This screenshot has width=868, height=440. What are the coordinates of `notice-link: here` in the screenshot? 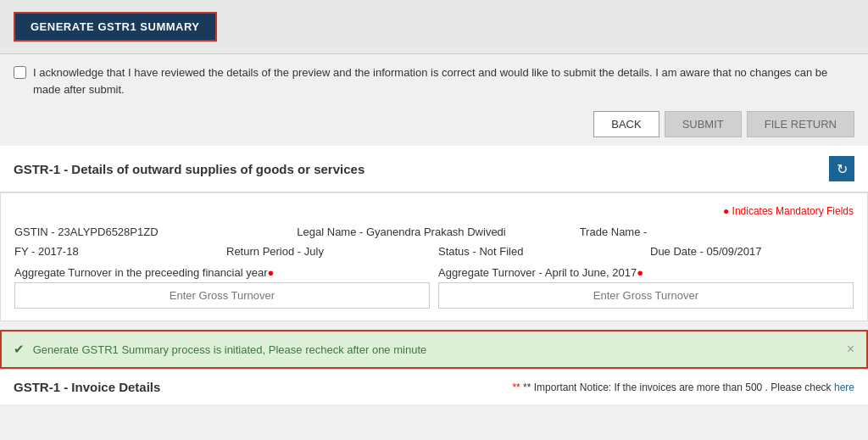 It's located at (844, 387).